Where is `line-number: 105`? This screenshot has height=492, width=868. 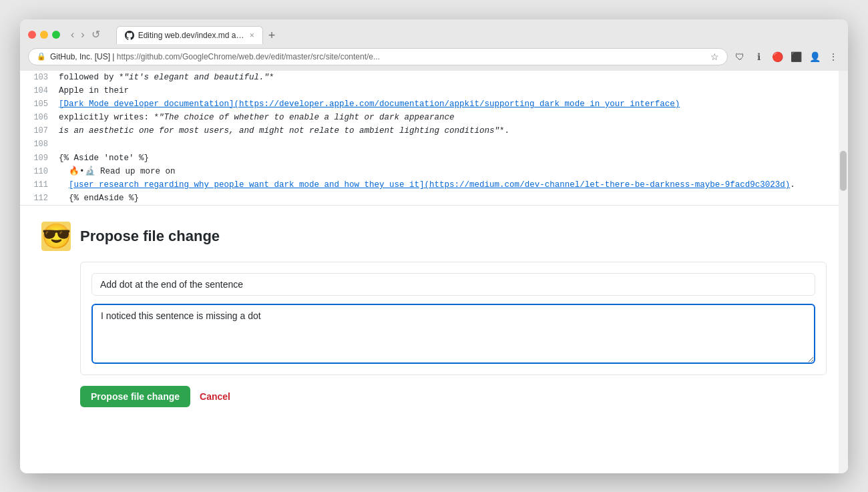
line-number: 105 is located at coordinates (45, 104).